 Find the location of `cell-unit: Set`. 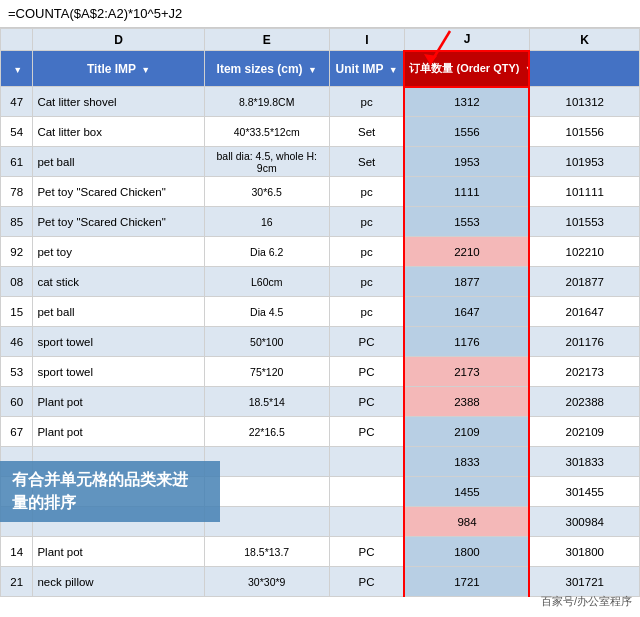

cell-unit: Set is located at coordinates (366, 162).